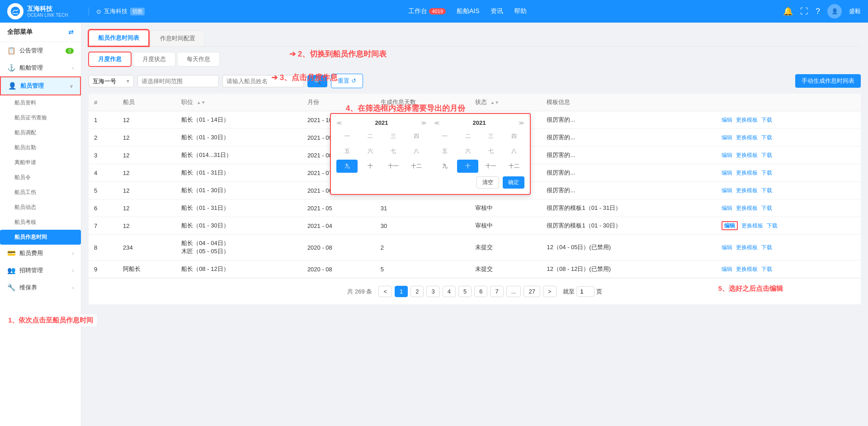 The image size is (868, 426). What do you see at coordinates (401, 291) in the screenshot?
I see `page-1: 1` at bounding box center [401, 291].